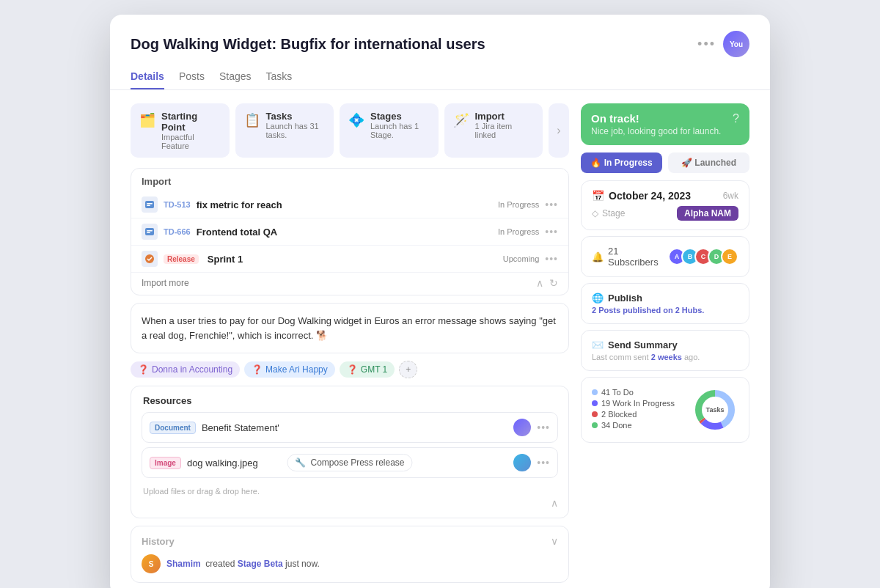  I want to click on status-banner-help-icon: ?, so click(736, 119).